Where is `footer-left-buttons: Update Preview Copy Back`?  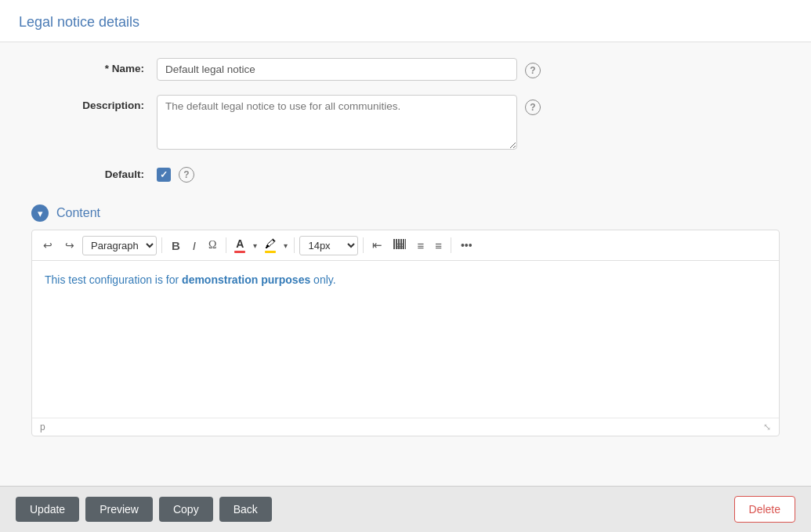 footer-left-buttons: Update Preview Copy Back is located at coordinates (144, 509).